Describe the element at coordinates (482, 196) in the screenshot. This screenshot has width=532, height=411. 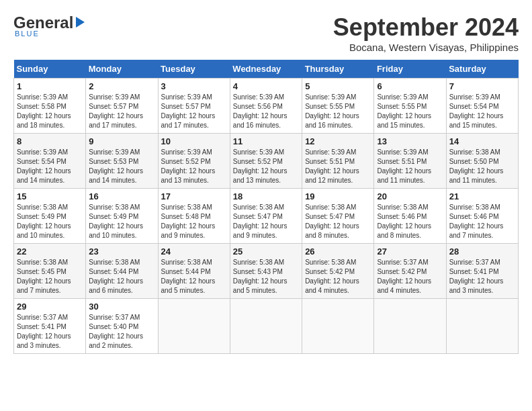
I see `day-number: 21` at that location.